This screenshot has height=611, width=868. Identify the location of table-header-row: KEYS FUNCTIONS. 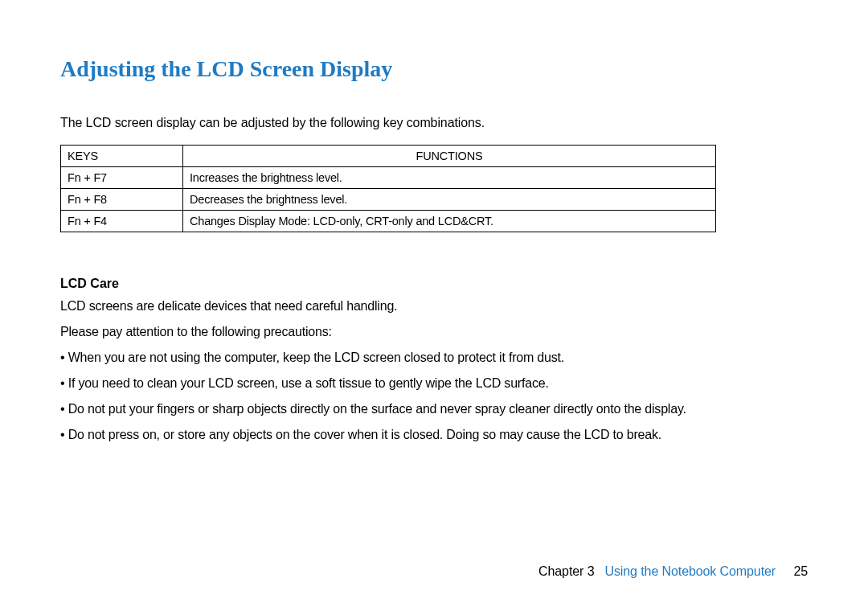
(389, 156).